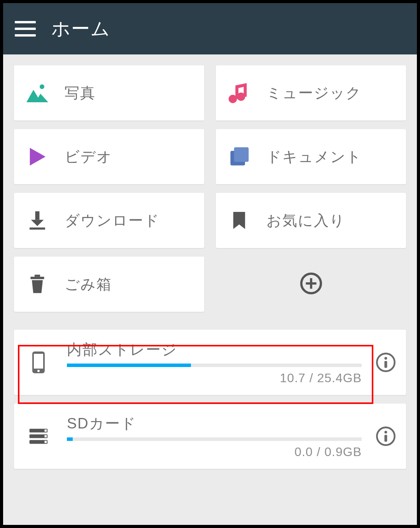 The height and width of the screenshot is (528, 420). Describe the element at coordinates (112, 221) in the screenshot. I see `tile-label: ダウンロード` at that location.